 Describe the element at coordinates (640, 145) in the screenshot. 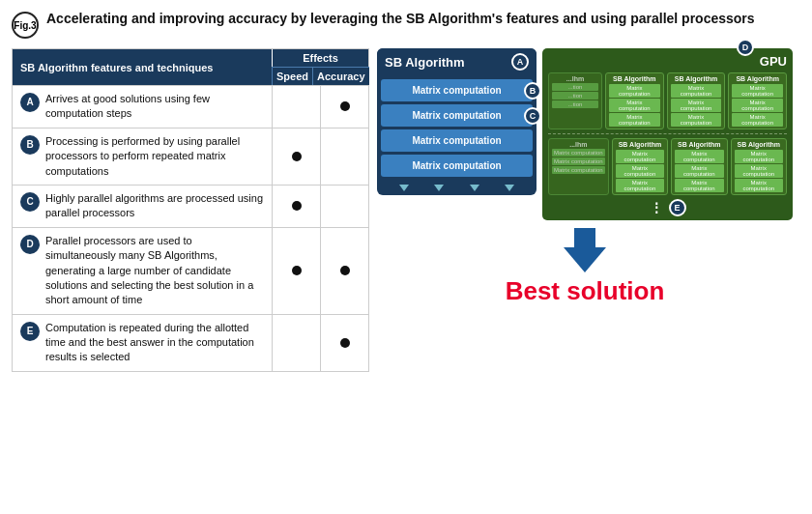

I see `algo-card-title-4: SB Algorithm` at that location.